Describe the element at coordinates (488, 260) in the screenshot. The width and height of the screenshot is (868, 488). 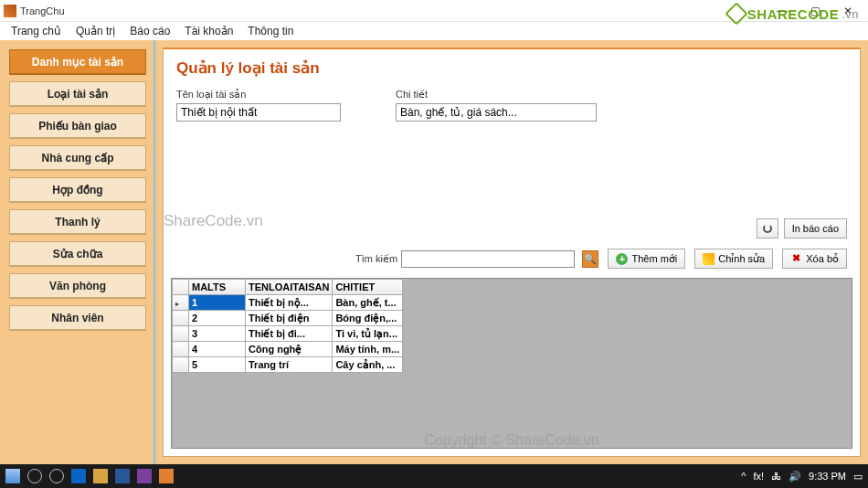
I see `search-input` at that location.